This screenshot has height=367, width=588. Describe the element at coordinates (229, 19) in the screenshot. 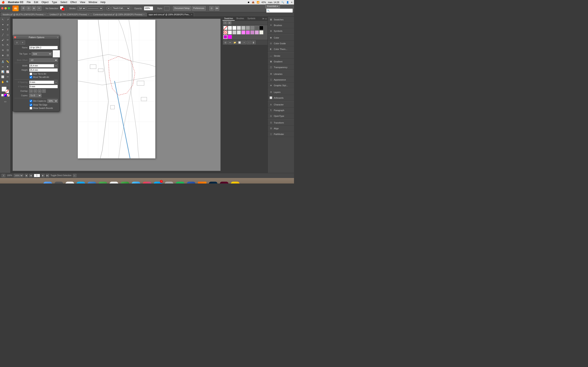

I see `tab-swatches: Swatches` at that location.